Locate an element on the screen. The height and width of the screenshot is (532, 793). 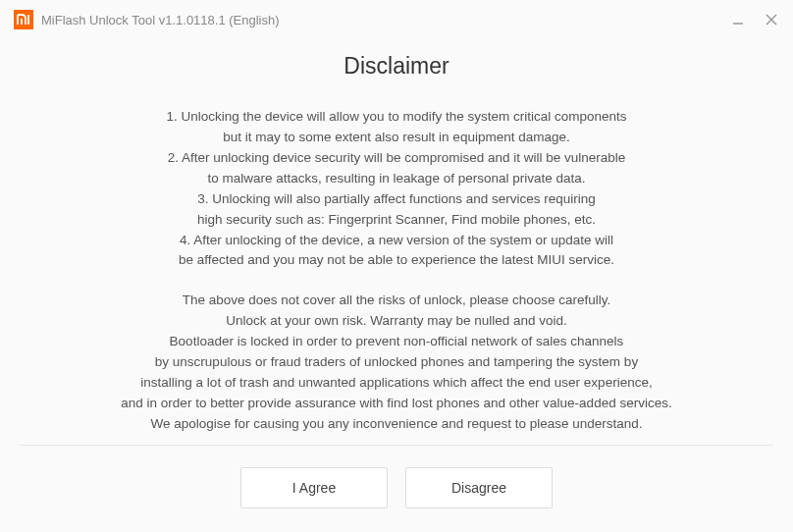
disclaimer-line: Unlock at your own risk. Warranty may be… is located at coordinates (396, 322).